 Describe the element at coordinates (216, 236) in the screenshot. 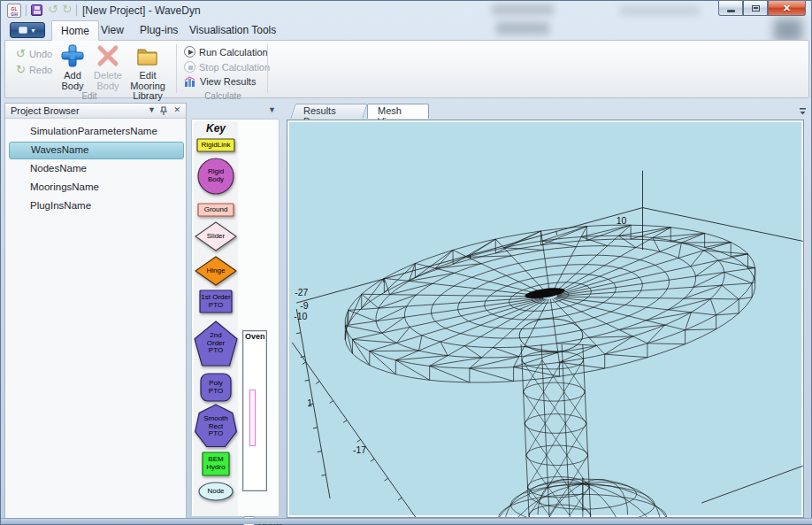

I see `key-item-slider: Slider` at that location.